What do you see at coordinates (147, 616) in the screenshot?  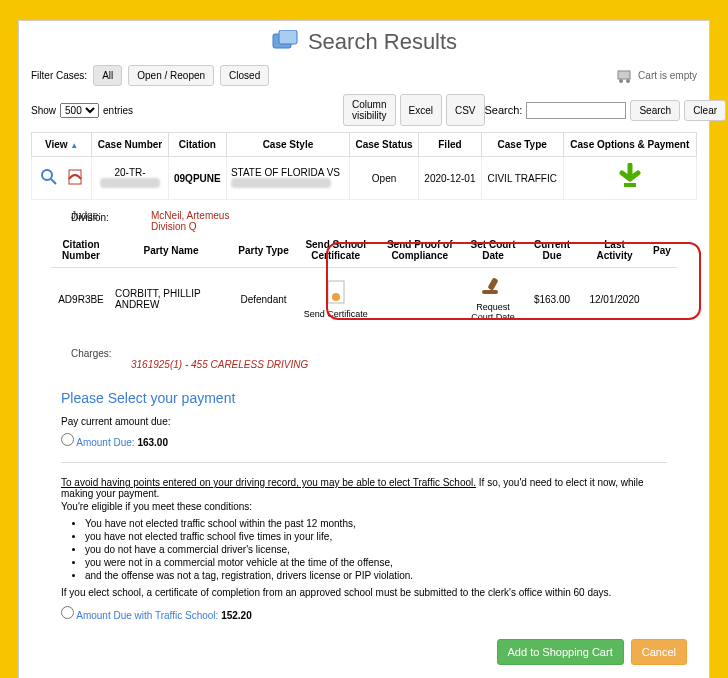 I see `amount-school-label: Amount Due with Traffic School:` at bounding box center [147, 616].